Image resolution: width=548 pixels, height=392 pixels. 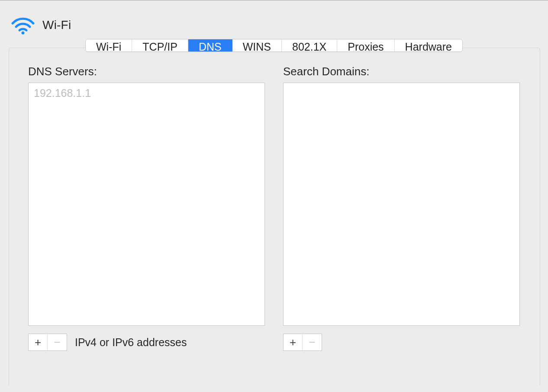 What do you see at coordinates (274, 20) in the screenshot?
I see `header: Wi-Fi` at bounding box center [274, 20].